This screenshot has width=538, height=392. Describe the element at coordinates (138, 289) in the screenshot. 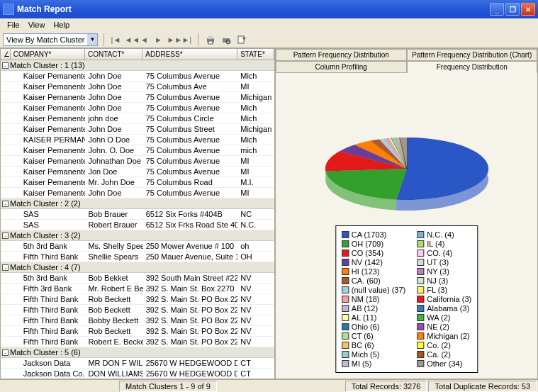

I see `table-row: Fifth 3rd BankMr. Robert E Beckett392 S.…` at that location.